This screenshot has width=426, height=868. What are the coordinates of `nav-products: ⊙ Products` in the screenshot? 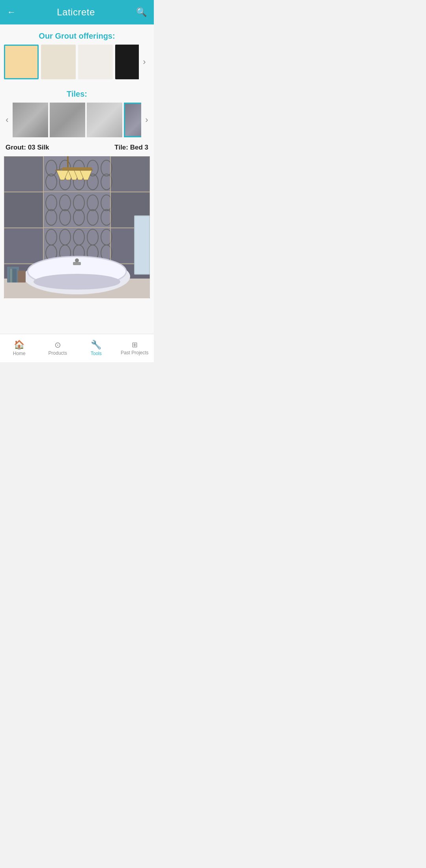 It's located at (58, 348).